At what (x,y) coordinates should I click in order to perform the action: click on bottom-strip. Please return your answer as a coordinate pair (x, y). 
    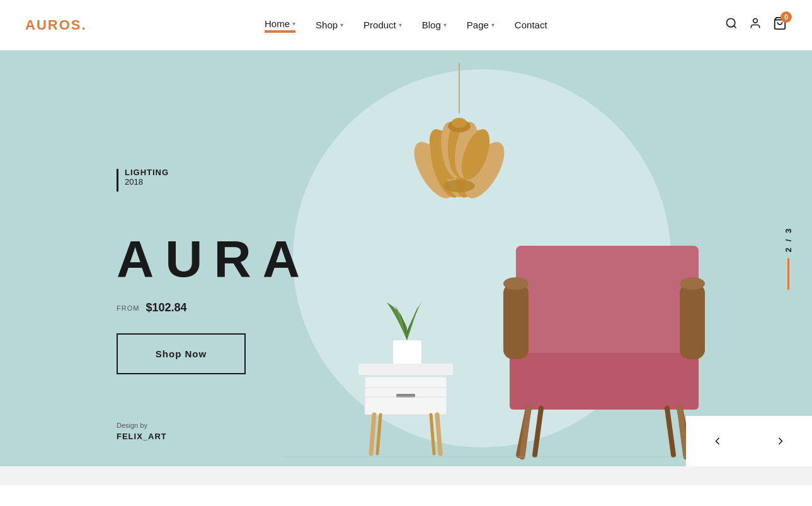
    Looking at the image, I should click on (406, 476).